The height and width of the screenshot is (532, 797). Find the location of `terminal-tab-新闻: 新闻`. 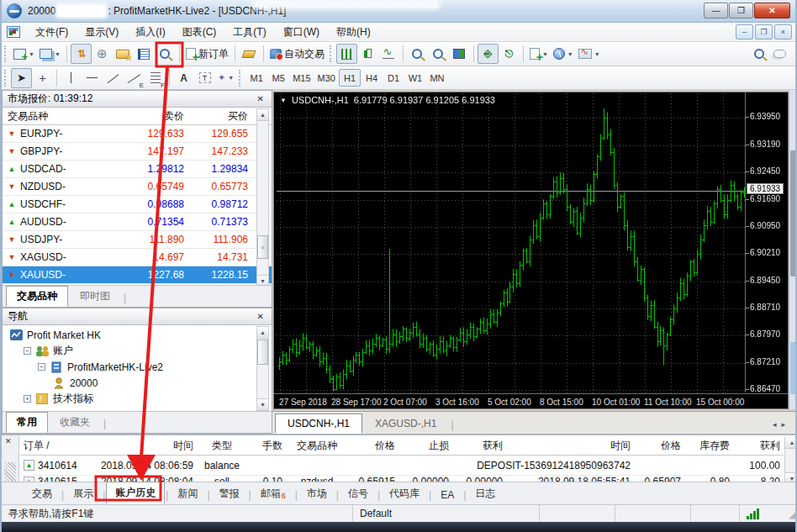

terminal-tab-新闻: 新闻 is located at coordinates (187, 494).